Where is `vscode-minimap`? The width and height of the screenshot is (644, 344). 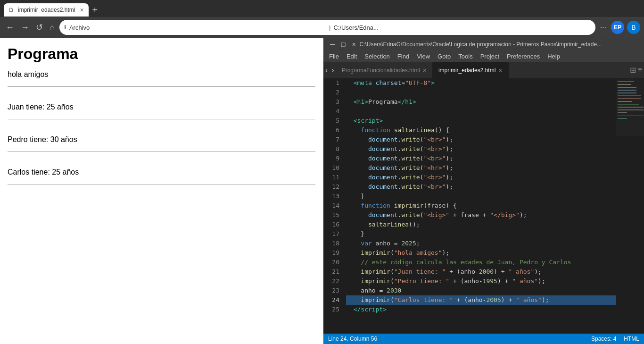 vscode-minimap is located at coordinates (630, 206).